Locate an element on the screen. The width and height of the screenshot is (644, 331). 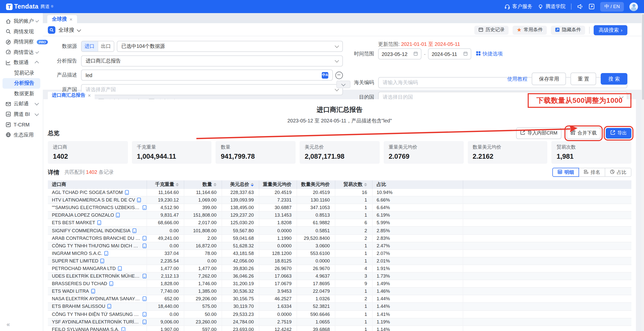
importer-name: ETS BRAHIM SALISSOU is located at coordinates (79, 307).